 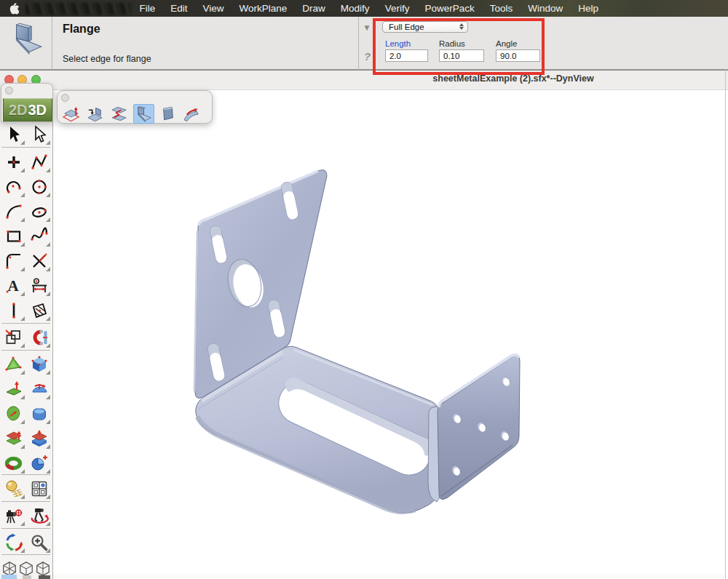 I want to click on select-tool, so click(x=13, y=134).